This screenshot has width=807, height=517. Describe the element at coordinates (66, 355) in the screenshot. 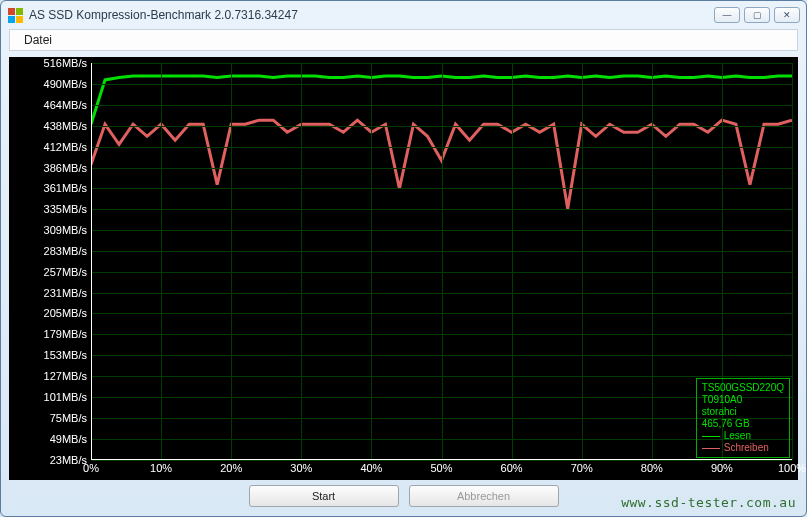

I see `y-tick-label: 153MB/s` at that location.